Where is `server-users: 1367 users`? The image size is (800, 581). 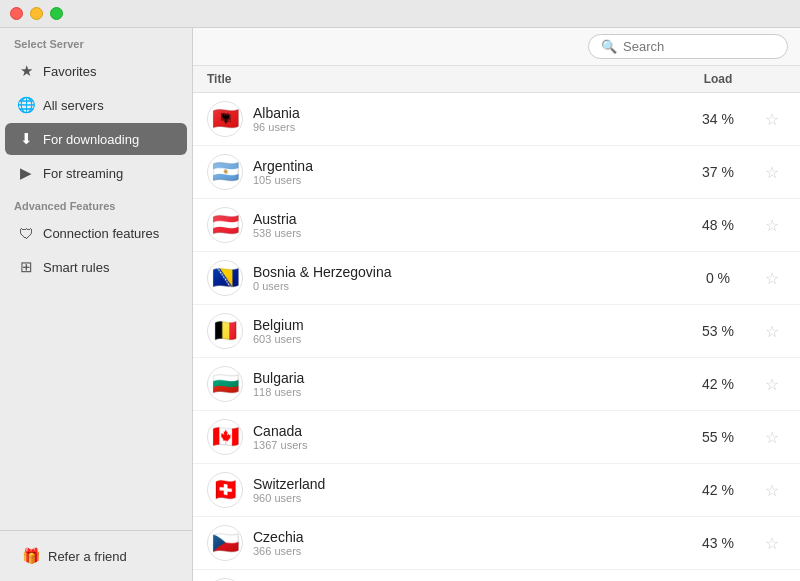 server-users: 1367 users is located at coordinates (466, 445).